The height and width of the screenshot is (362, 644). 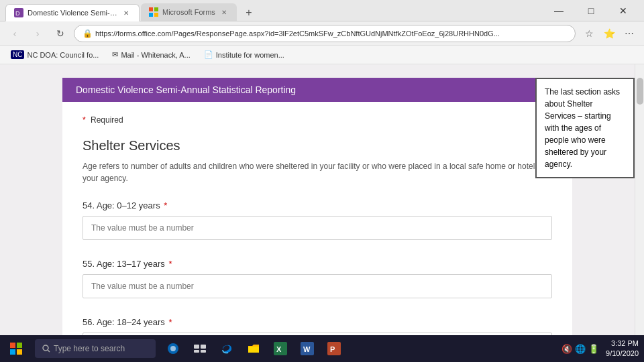 What do you see at coordinates (165, 205) in the screenshot?
I see `question-54-required: *` at bounding box center [165, 205].